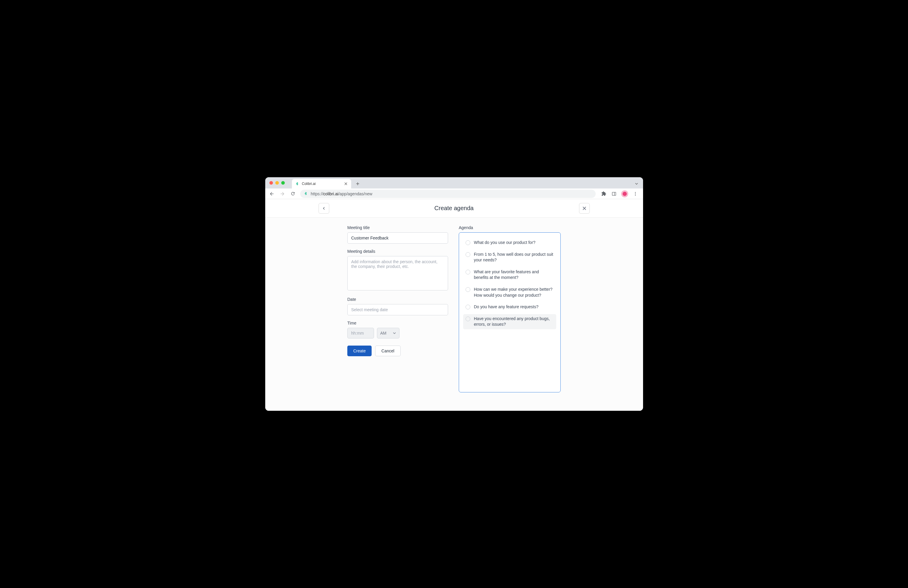 This screenshot has height=588, width=908. What do you see at coordinates (514, 292) in the screenshot?
I see `agenda-item-text: How can we make your experience better? …` at bounding box center [514, 292].